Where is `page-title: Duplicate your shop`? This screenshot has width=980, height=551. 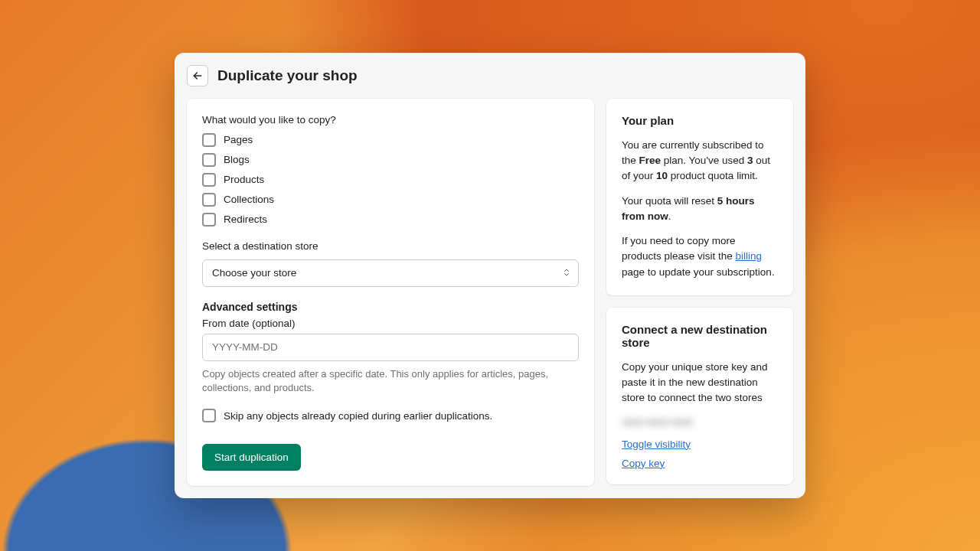
page-title: Duplicate your shop is located at coordinates (288, 76).